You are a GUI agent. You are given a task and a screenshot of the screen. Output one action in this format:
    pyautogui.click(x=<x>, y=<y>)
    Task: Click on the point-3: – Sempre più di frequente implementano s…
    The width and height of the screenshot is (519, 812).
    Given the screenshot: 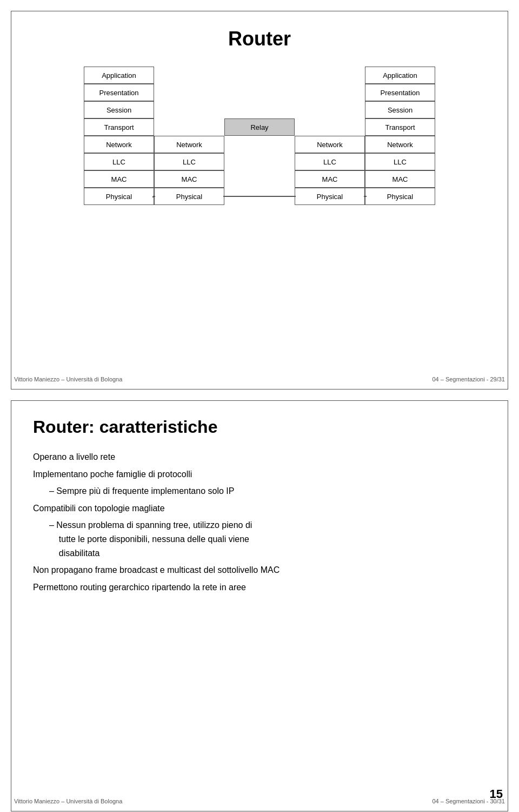 What is the action you would take?
    pyautogui.click(x=260, y=491)
    